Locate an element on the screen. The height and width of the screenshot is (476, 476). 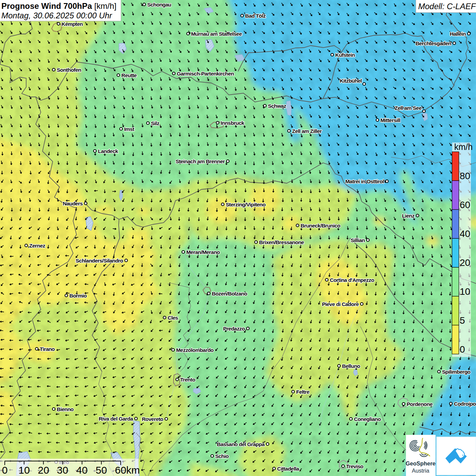
svg-text: 60km is located at coordinates (127, 470).